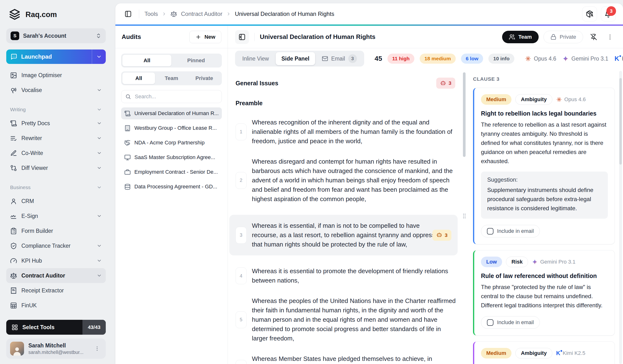  I want to click on sidebar-item-kpi-hub: KPI Hub, so click(56, 261).